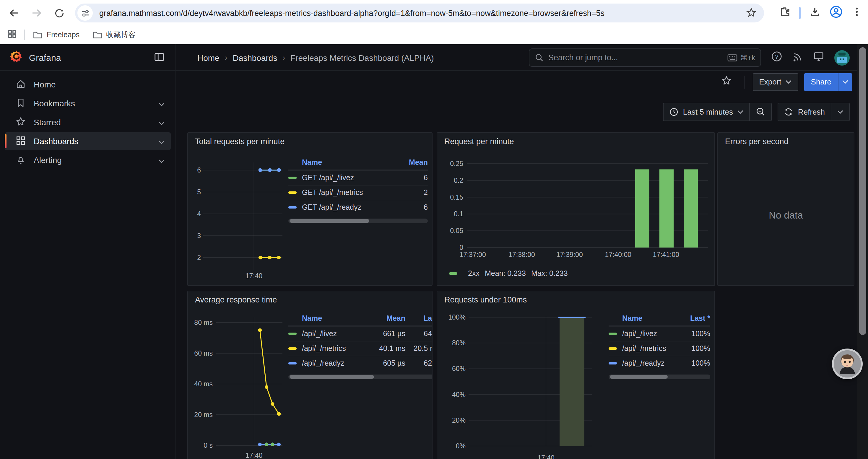  I want to click on sidebar-item-label: Starred, so click(47, 122).